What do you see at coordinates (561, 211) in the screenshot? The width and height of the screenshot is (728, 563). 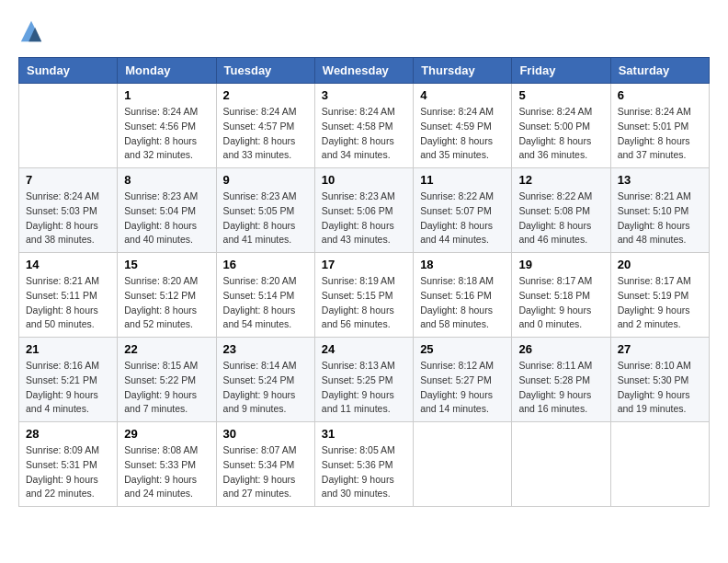 I see `calendar-cell: 12Sunrise: 8:22 AMSunset: 5:08 PMDayligh…` at bounding box center [561, 211].